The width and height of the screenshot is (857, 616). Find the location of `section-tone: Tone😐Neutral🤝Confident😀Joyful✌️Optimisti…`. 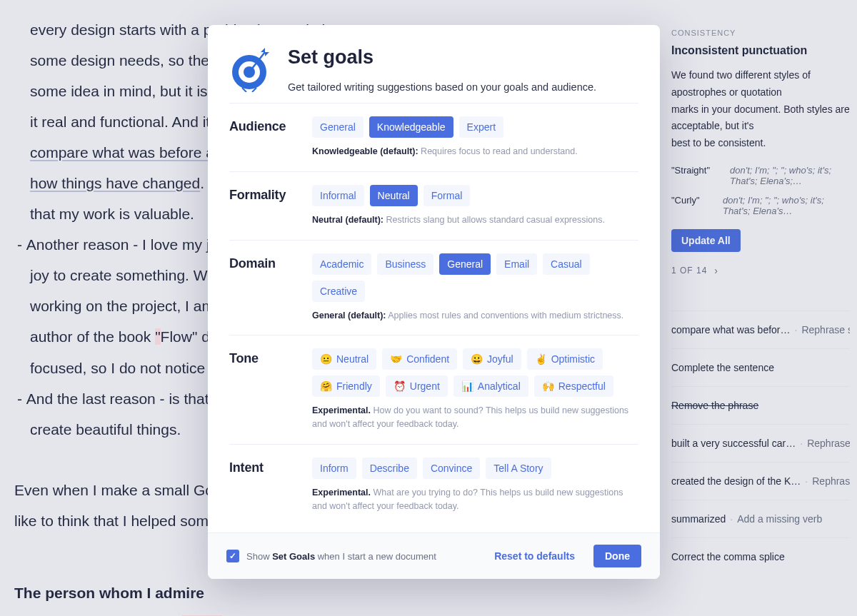

section-tone: Tone😐Neutral🤝Confident😀Joyful✌️Optimisti… is located at coordinates (434, 390).